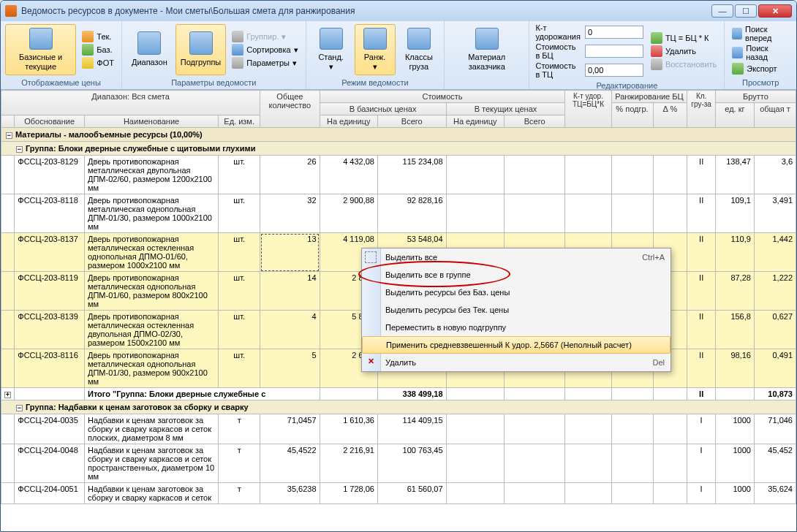 Image resolution: width=797 pixels, height=532 pixels. I want to click on cost-bc-label: Стоимость в БЦ, so click(557, 51).